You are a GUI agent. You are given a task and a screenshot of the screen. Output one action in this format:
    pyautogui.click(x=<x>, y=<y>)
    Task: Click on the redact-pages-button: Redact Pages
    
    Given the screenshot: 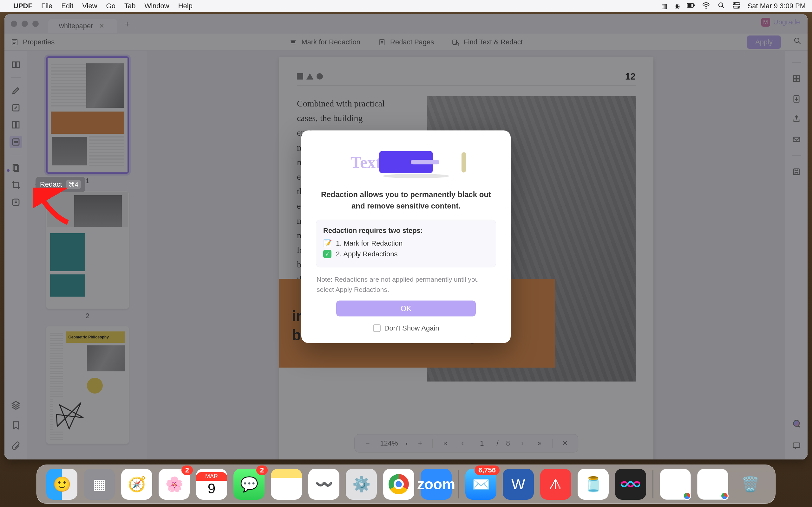 What is the action you would take?
    pyautogui.click(x=406, y=42)
    